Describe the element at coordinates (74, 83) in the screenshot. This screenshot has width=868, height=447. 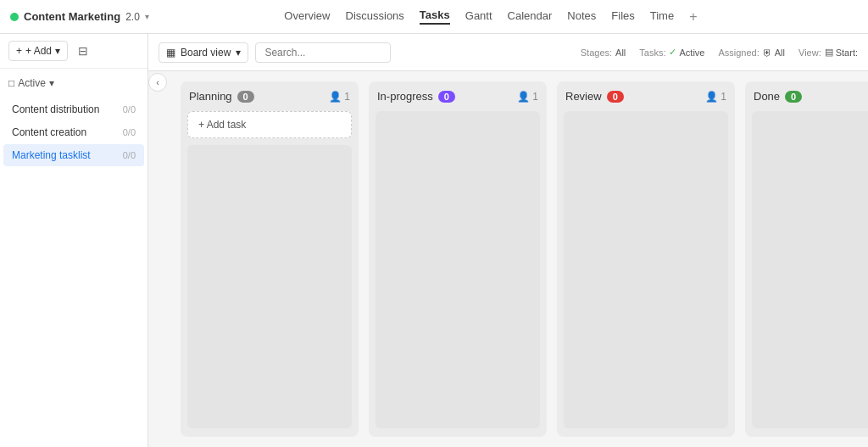
I see `active-filter: □ Active ▾` at that location.